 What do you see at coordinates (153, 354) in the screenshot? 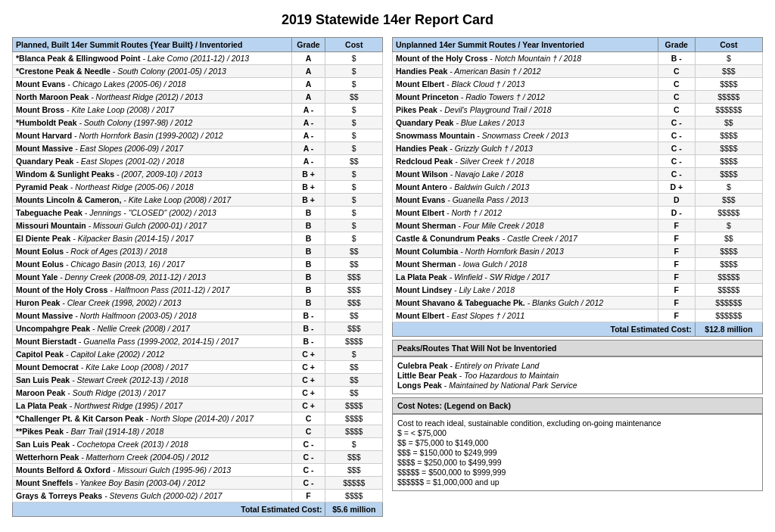
I see `left-route-name: Capitol Peak - Capitol Lake (2002) / 201…` at bounding box center [153, 354].